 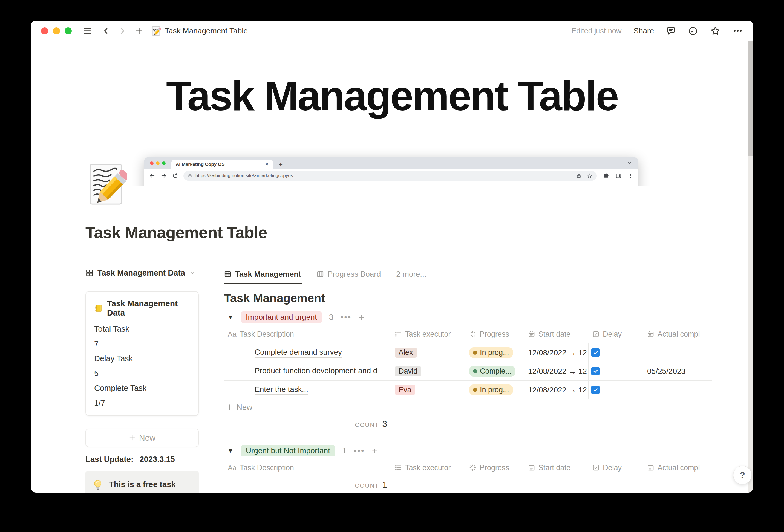 I want to click on stat-value: 1/7, so click(x=142, y=403).